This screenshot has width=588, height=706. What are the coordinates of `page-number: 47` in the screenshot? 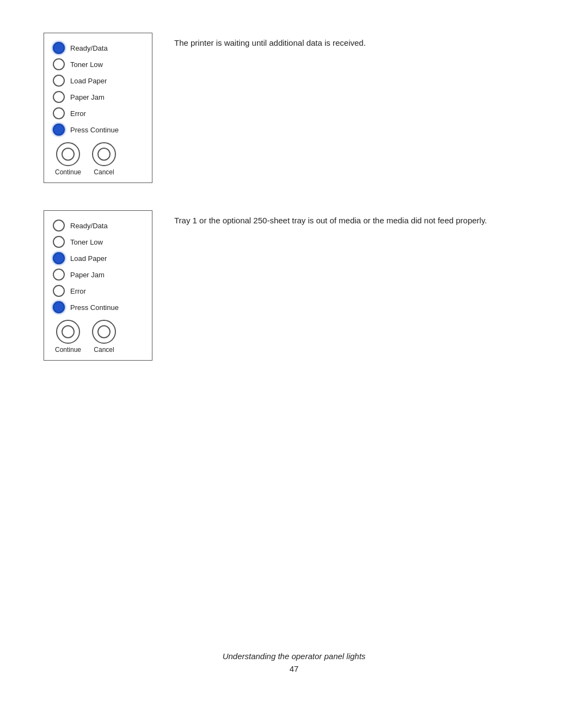 It's located at (294, 669).